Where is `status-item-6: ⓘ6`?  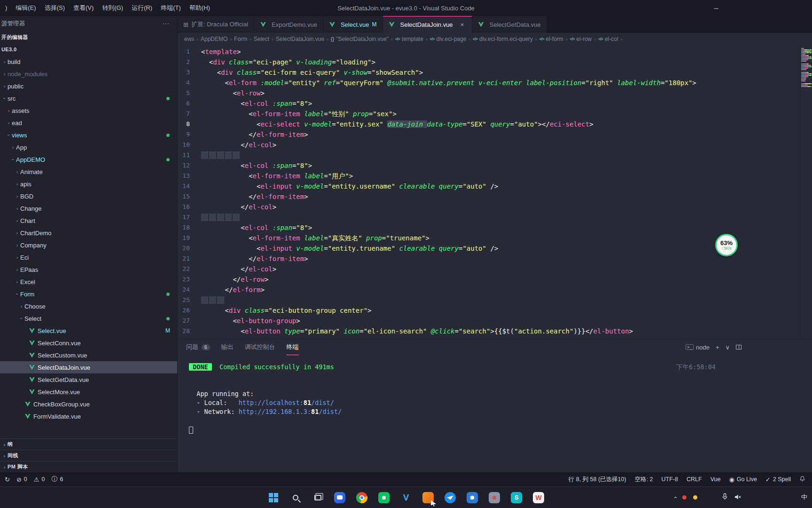
status-item-6: ⓘ6 is located at coordinates (57, 479).